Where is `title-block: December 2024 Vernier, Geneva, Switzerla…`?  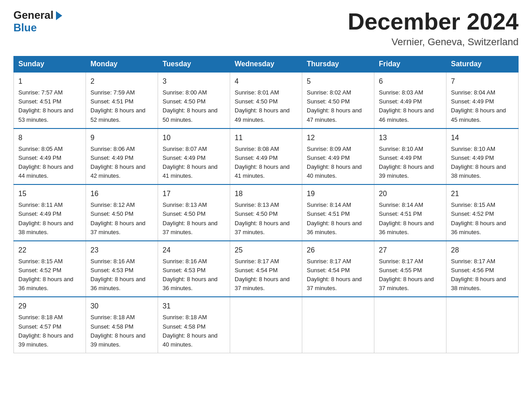
title-block: December 2024 Vernier, Geneva, Switzerla… is located at coordinates (433, 29).